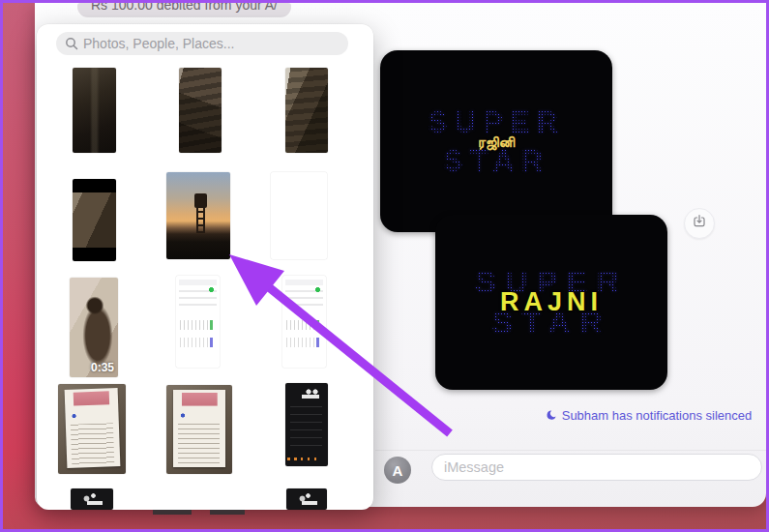 This screenshot has width=769, height=532. What do you see at coordinates (551, 302) in the screenshot?
I see `attachment-text-rajni: RAJNI` at bounding box center [551, 302].